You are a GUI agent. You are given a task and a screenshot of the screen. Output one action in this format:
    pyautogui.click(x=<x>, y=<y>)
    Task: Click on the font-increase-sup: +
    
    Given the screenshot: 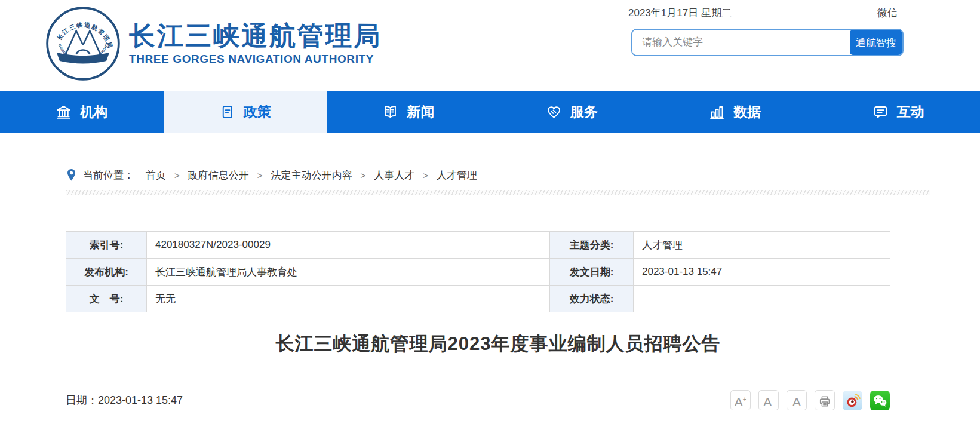 What is the action you would take?
    pyautogui.click(x=745, y=399)
    